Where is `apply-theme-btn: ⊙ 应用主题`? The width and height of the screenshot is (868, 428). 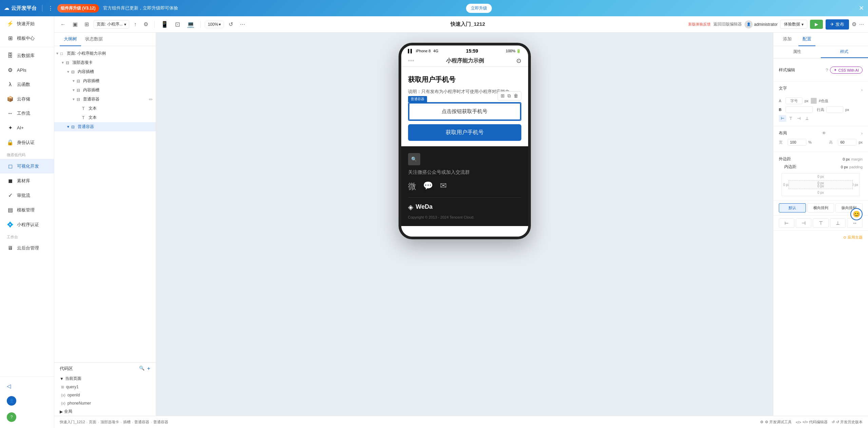 apply-theme-btn: ⊙ 应用主题 is located at coordinates (853, 238).